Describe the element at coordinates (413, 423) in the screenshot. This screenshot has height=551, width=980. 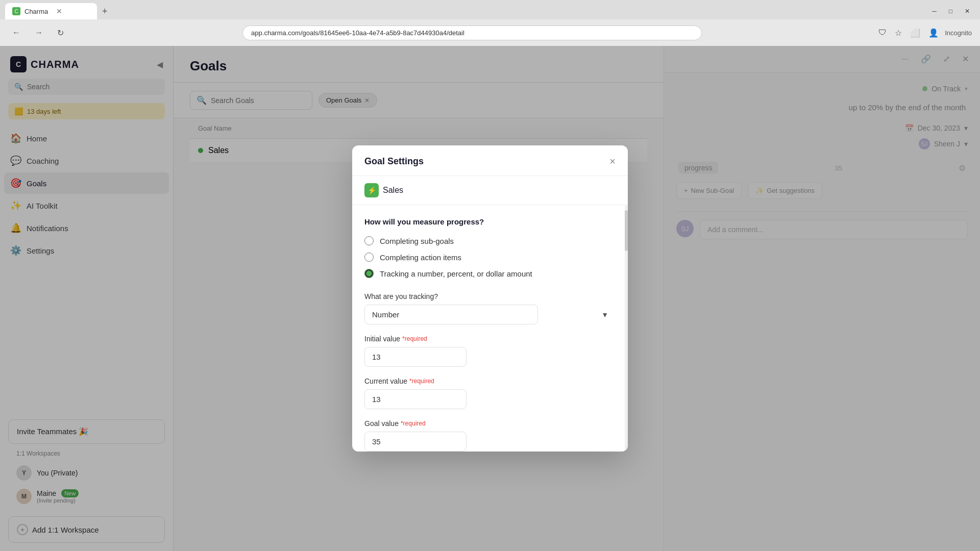
I see `goal-value-required: *required` at that location.